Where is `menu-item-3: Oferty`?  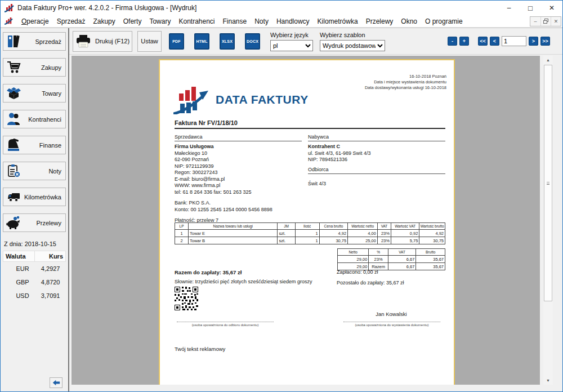 menu-item-3: Oferty is located at coordinates (133, 21).